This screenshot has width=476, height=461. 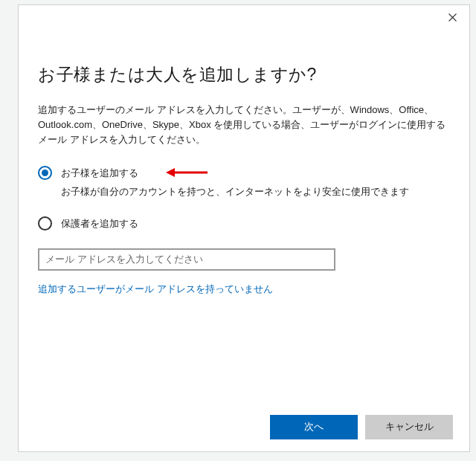 What do you see at coordinates (187, 173) in the screenshot?
I see `annotation-arrow-icon` at bounding box center [187, 173].